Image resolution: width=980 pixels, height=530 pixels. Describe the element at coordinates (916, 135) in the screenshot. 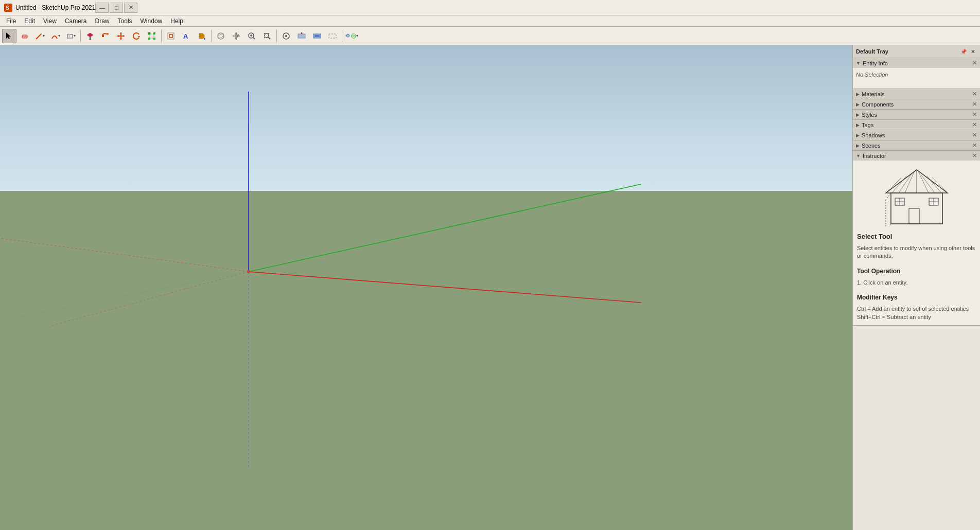

I see `shadows-section: ▶ Shadows ✕` at that location.